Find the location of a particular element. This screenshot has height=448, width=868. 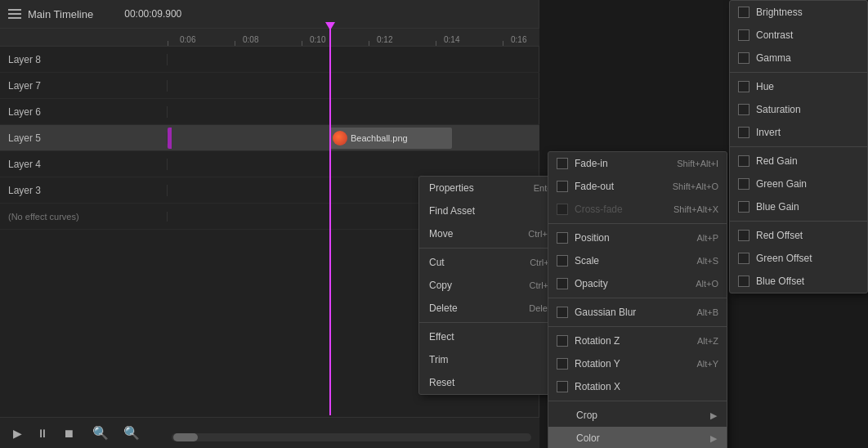

menu-item-cut: Cut Ctrl+X is located at coordinates (492, 262).